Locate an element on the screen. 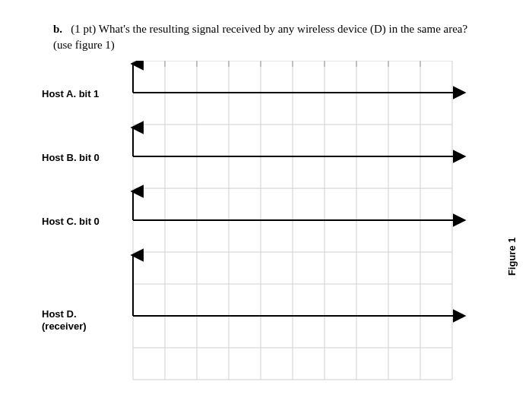  host-b-axes is located at coordinates (298, 142).